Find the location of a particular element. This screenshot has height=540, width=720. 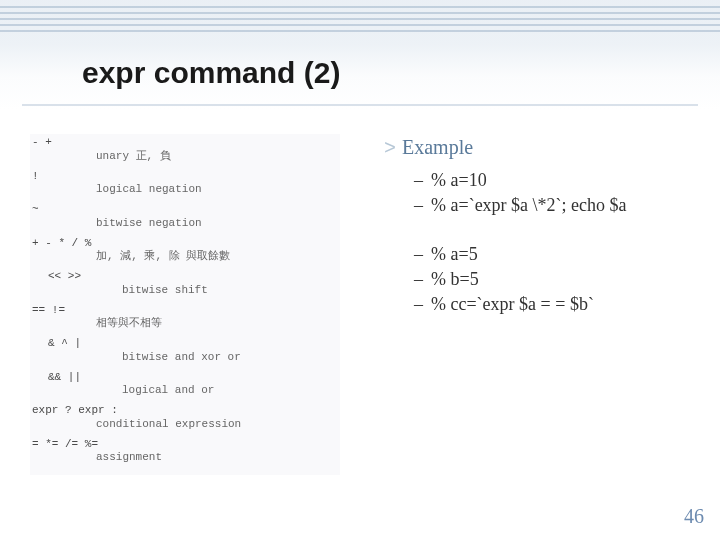

op-desc: unary 正, 負 is located at coordinates (218, 157).